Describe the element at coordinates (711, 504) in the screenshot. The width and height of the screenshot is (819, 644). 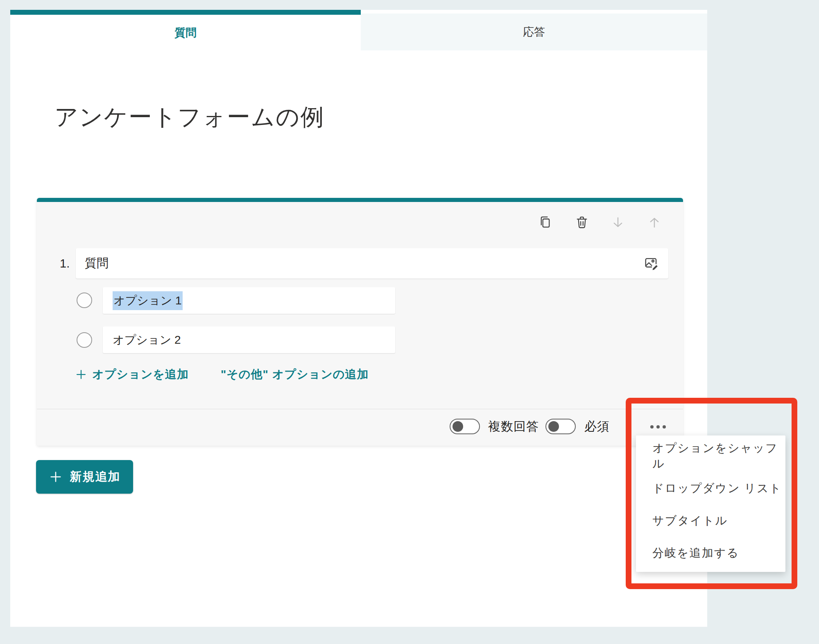
I see `question-context-menu: オプションをシャッフル ドロップダウン リスト サブタイトル 分岐を追加する` at that location.